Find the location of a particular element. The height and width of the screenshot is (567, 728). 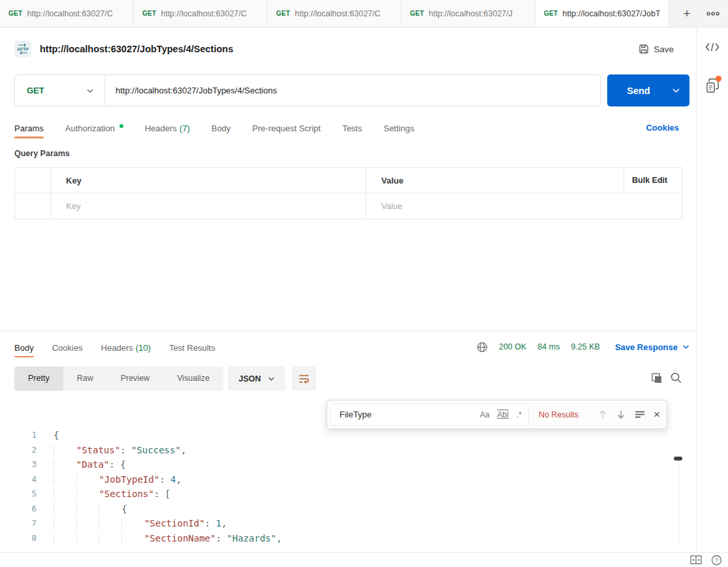

arrow-down-icon is located at coordinates (621, 414).